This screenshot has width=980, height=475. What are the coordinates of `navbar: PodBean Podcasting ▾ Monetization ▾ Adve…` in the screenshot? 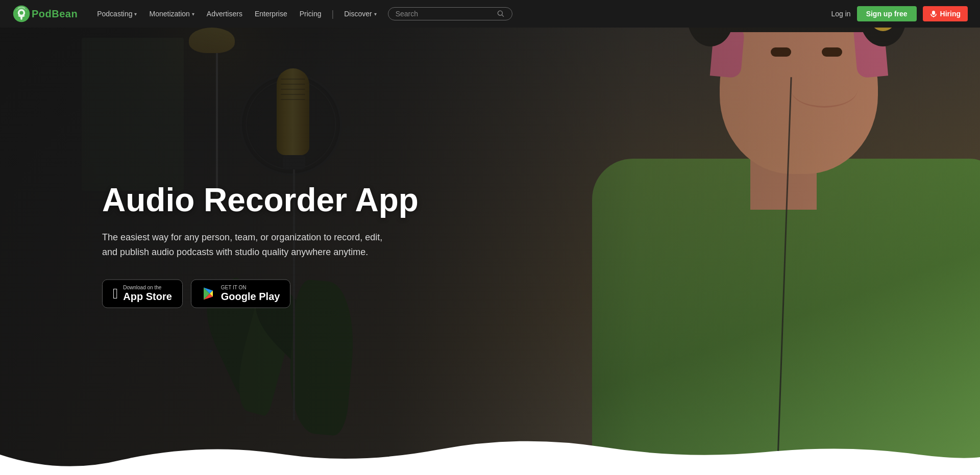 It's located at (490, 14).